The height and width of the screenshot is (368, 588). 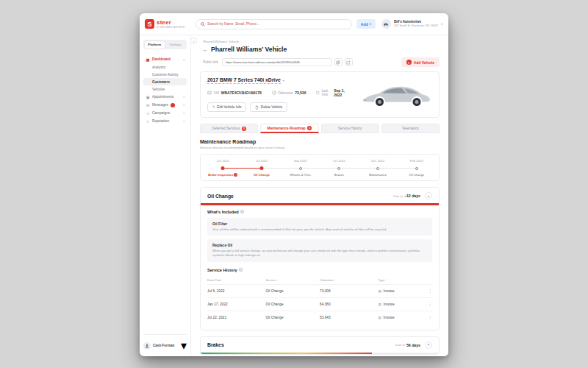 What do you see at coordinates (320, 128) in the screenshot?
I see `tab-bar: Deferred Services3 Maintenance Roadmap2 …` at bounding box center [320, 128].